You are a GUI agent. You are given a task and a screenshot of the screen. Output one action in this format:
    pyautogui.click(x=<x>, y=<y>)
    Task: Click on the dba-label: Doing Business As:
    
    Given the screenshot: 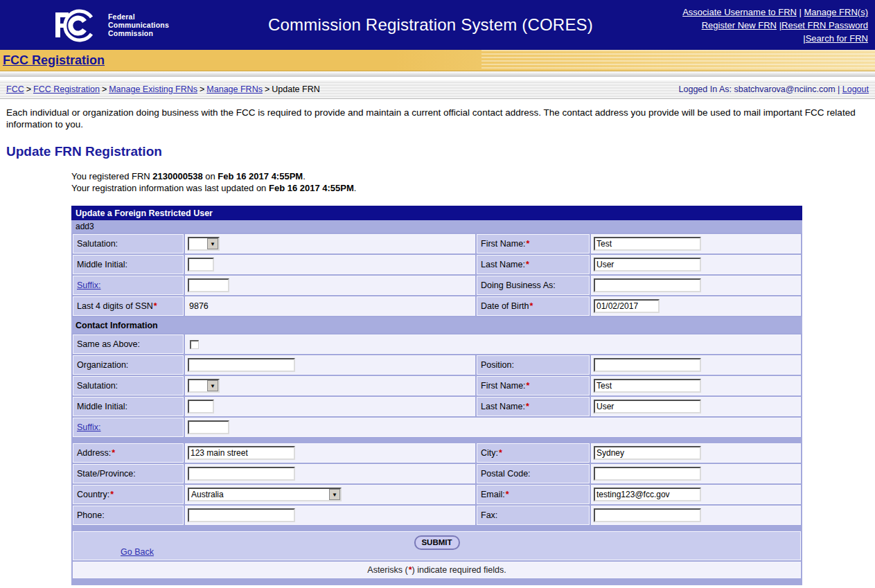 What is the action you would take?
    pyautogui.click(x=533, y=285)
    